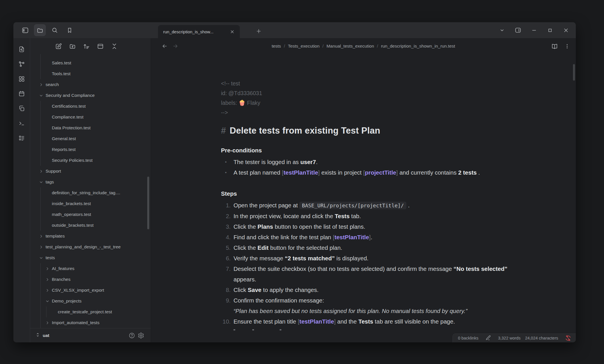  I want to click on navigate-back-button, so click(165, 46).